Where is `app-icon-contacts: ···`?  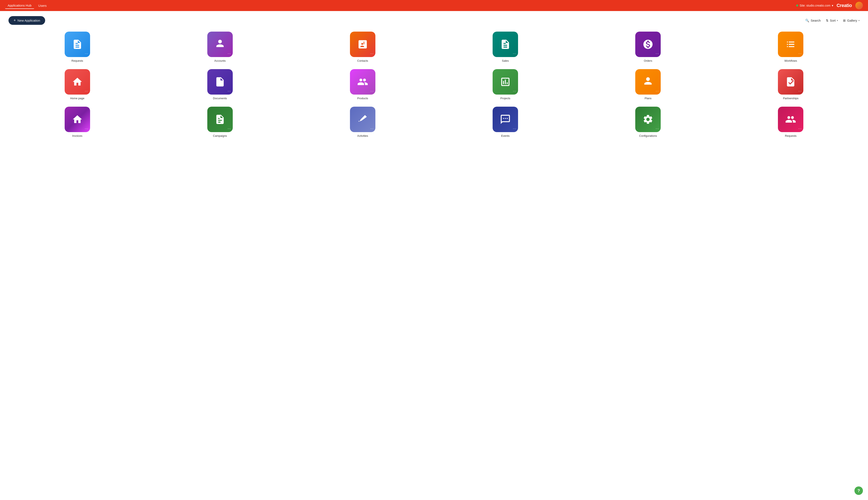
app-icon-contacts: ··· is located at coordinates (363, 44).